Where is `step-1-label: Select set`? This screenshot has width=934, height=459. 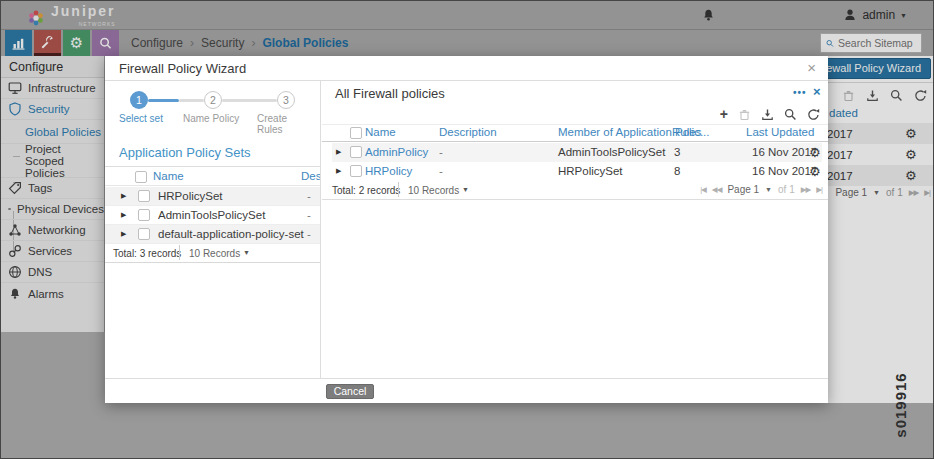 step-1-label: Select set is located at coordinates (141, 118).